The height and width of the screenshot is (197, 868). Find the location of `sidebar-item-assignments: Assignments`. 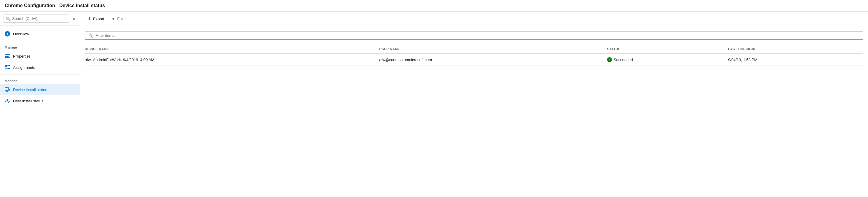

sidebar-item-assignments: Assignments is located at coordinates (40, 67).